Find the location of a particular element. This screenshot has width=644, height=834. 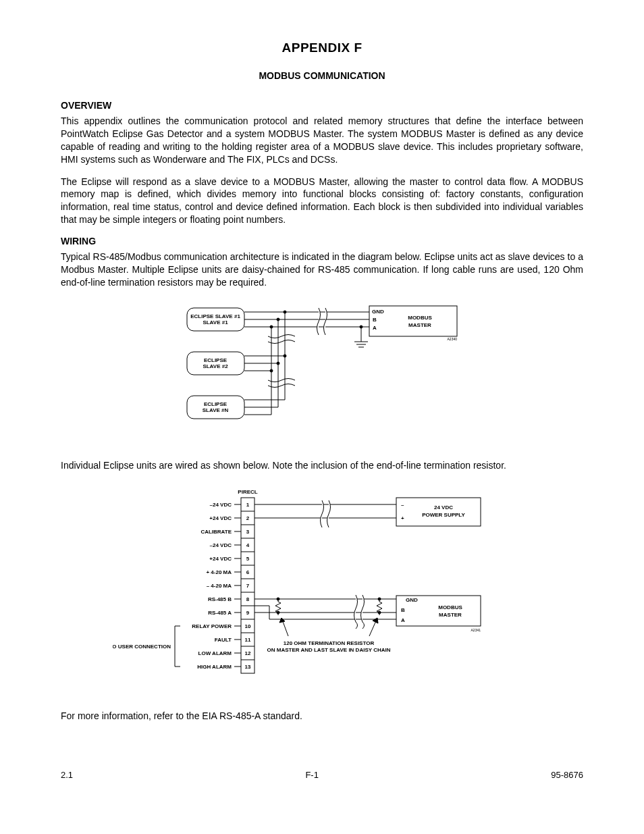

overview-p2: The Eclipse will respond as a slave devi… is located at coordinates (322, 201).